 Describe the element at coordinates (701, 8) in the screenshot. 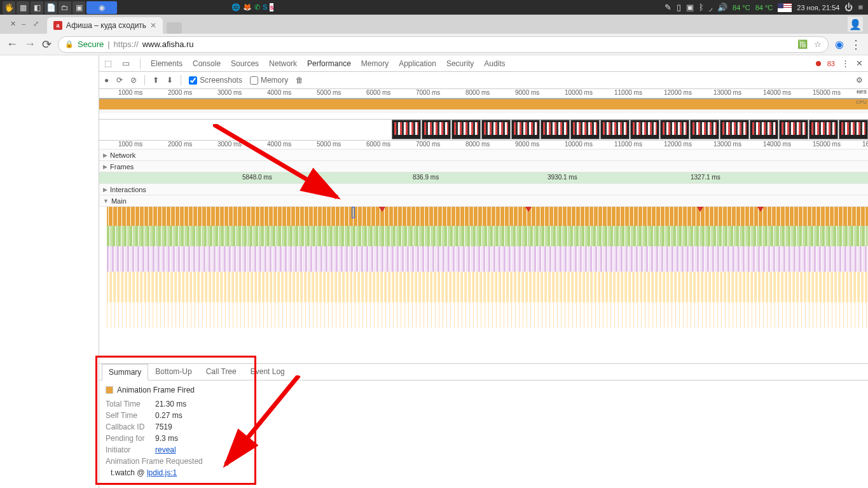

I see `bluetooth-icon: ᛒ` at that location.